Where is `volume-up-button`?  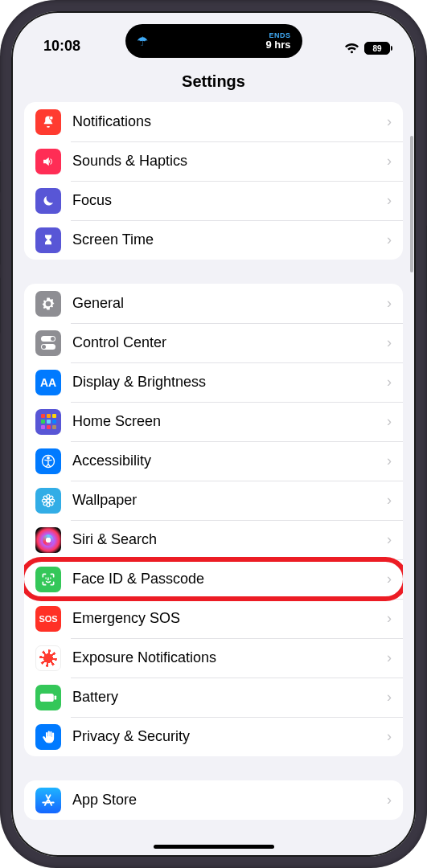
volume-up-button is located at coordinates (0, 237).